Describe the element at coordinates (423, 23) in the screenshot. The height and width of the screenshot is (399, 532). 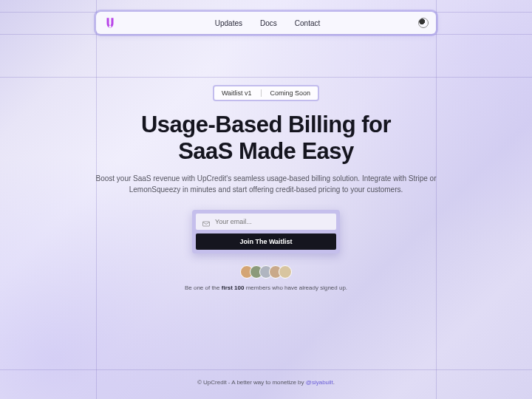
I see `theme-toggle` at that location.